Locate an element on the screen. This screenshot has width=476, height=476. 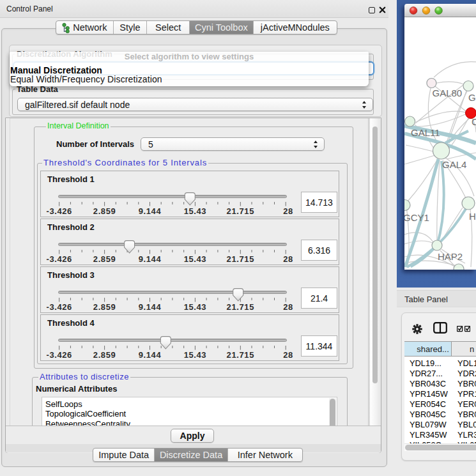
svg-text: C is located at coordinates (474, 121).